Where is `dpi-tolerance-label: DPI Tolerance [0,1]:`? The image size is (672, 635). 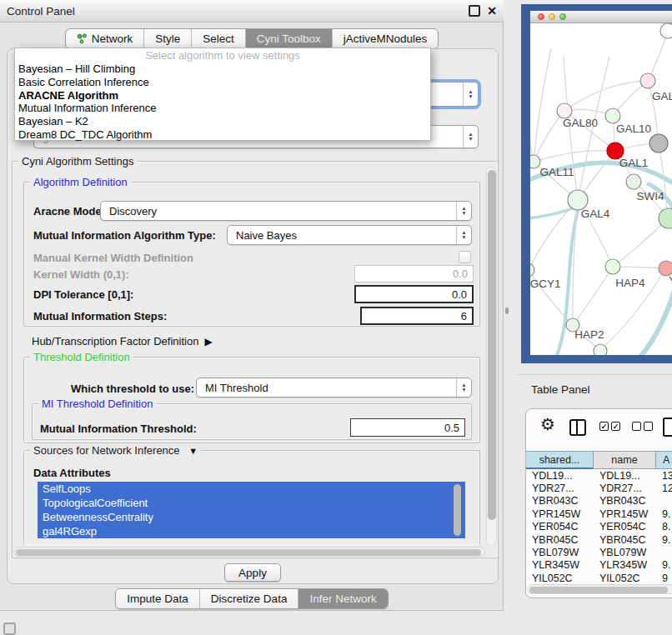
dpi-tolerance-label: DPI Tolerance [0,1]: is located at coordinates (83, 295).